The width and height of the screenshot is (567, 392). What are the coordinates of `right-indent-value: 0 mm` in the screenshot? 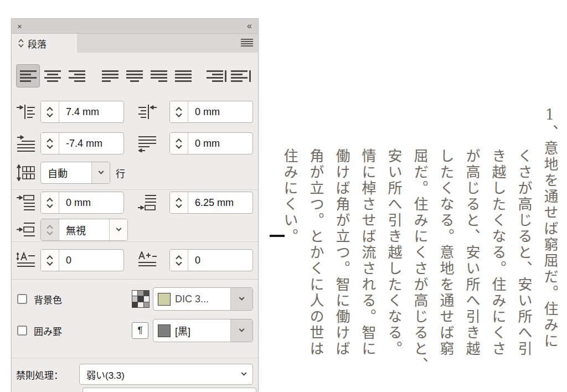 It's located at (220, 112).